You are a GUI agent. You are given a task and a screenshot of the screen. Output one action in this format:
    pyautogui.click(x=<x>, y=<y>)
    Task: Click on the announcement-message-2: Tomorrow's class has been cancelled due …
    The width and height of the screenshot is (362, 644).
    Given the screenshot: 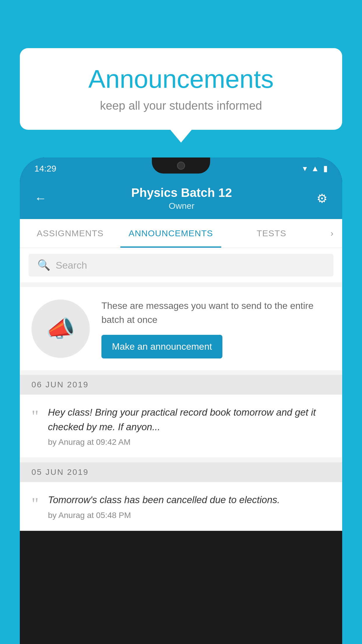 What is the action you would take?
    pyautogui.click(x=189, y=500)
    